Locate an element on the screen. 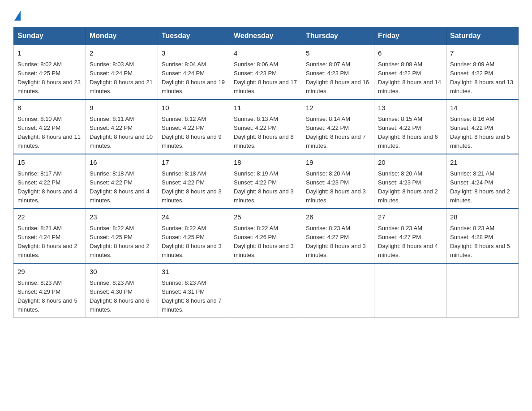 Image resolution: width=532 pixels, height=411 pixels. day-number: 10 is located at coordinates (194, 108).